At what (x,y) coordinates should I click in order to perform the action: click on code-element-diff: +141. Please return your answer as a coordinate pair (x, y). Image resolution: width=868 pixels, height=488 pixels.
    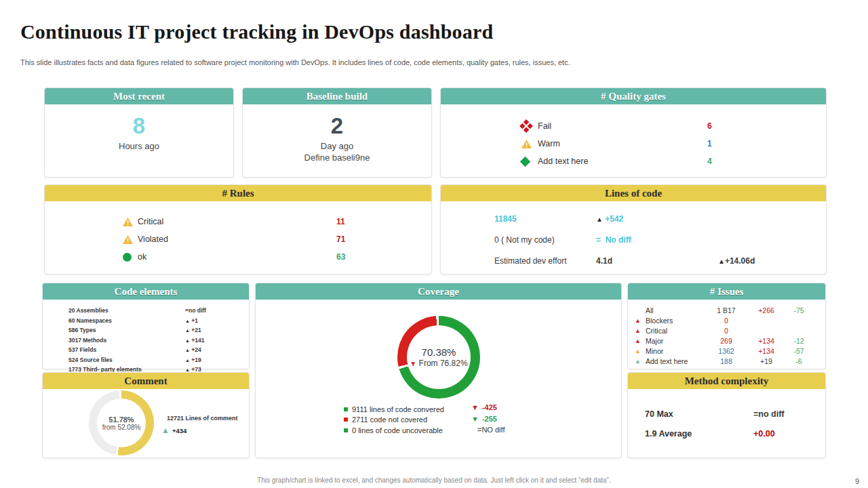
    Looking at the image, I should click on (198, 340).